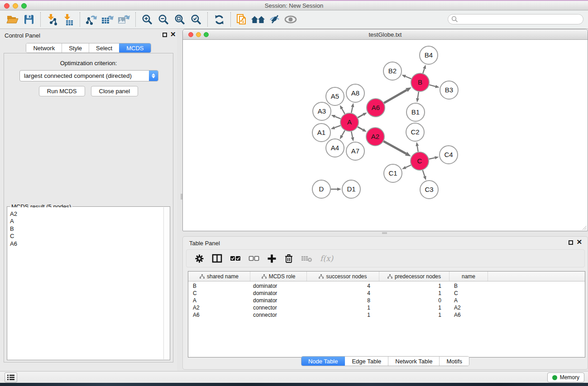 Image resolution: width=588 pixels, height=386 pixels. Describe the element at coordinates (387, 315) in the screenshot. I see `table-row: A6connector11A6` at that location.